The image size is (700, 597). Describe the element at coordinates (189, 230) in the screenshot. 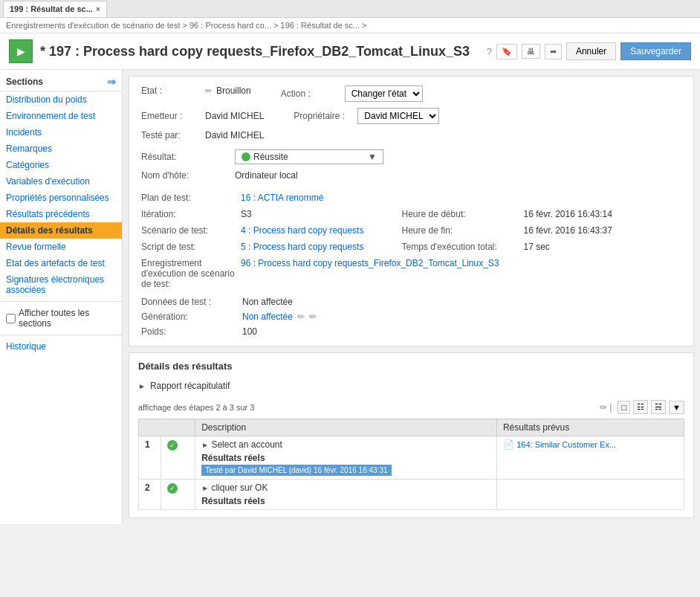

I see `scenario-label: Scénario de test:` at that location.